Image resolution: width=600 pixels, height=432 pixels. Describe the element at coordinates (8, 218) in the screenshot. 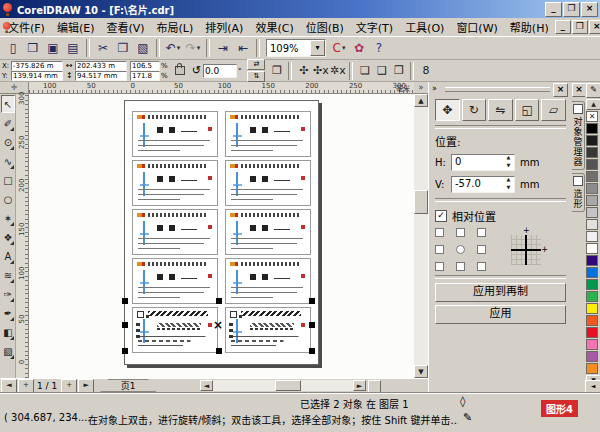

I see `polygon-tool: ✶` at that location.